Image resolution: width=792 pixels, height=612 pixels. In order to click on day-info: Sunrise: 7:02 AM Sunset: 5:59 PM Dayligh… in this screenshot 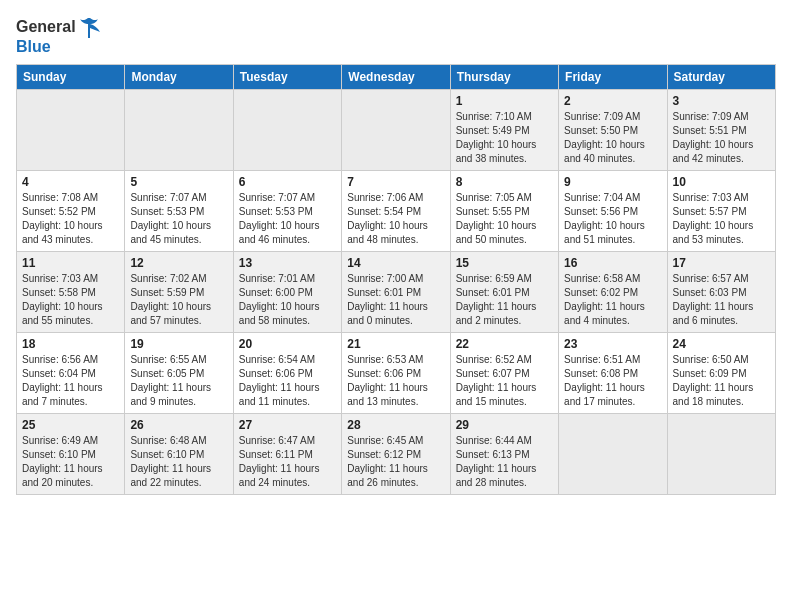, I will do `click(178, 300)`.